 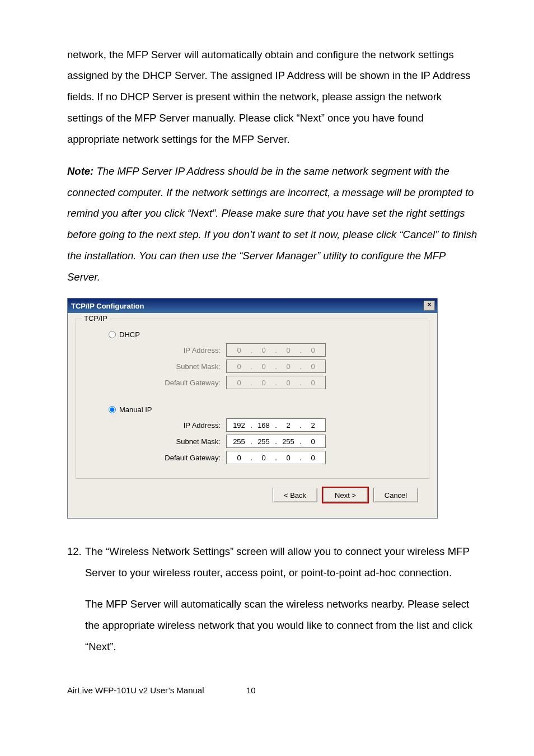 I want to click on dialog-button-row: < Back Next > Cancel, so click(x=252, y=494).